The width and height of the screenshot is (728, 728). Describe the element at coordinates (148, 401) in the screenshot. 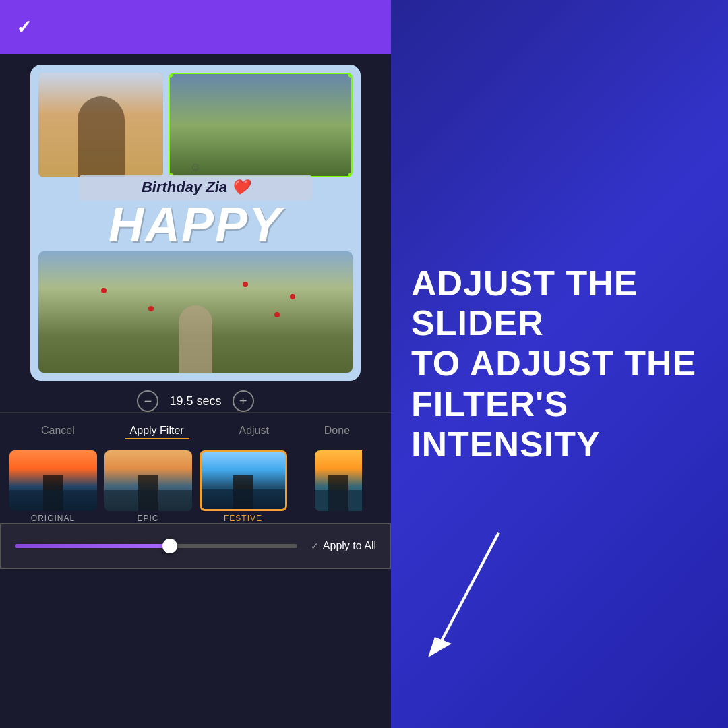

I see `timer-decrease-button: −` at that location.